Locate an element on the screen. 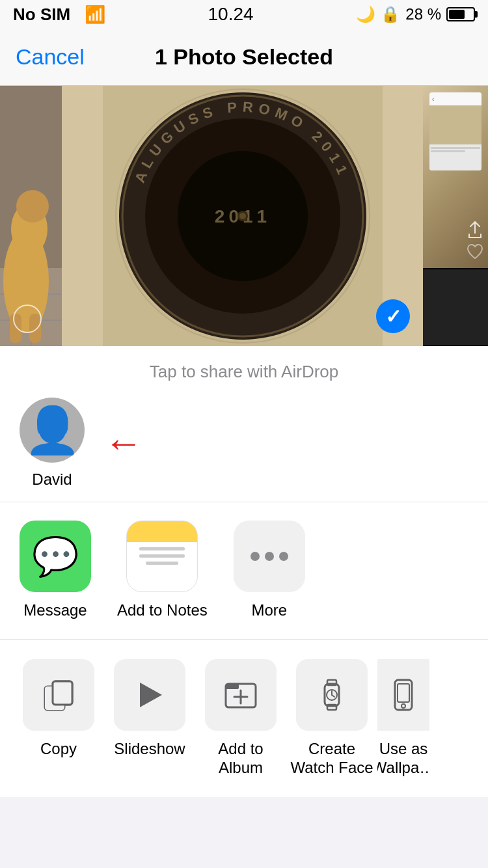 The image size is (488, 868). app-item-message: 💬 Message is located at coordinates (55, 570).